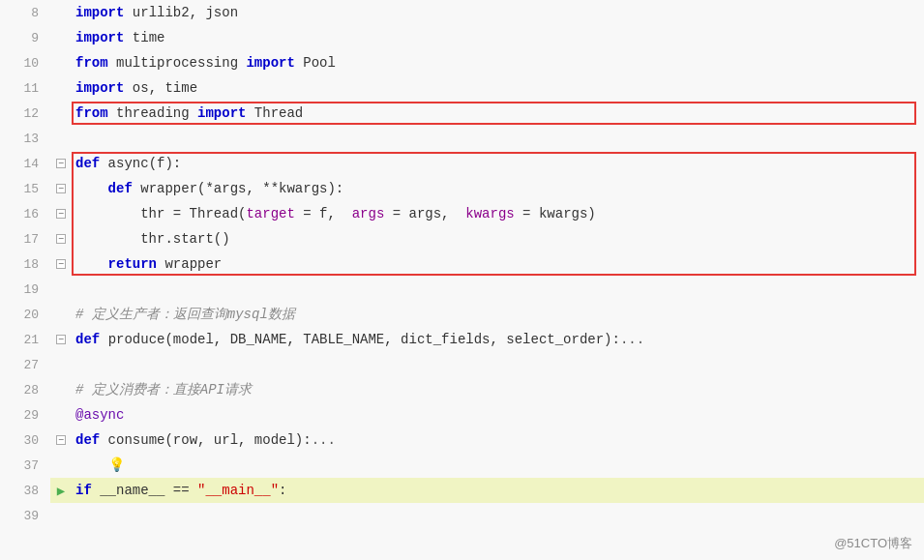  I want to click on code-line-39: 39, so click(462, 516).